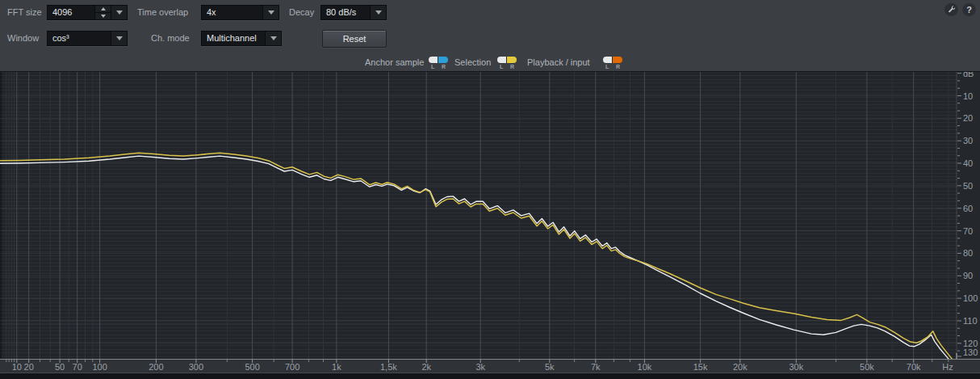 The image size is (980, 379). I want to click on ch-mode-value: Multichannel, so click(233, 39).